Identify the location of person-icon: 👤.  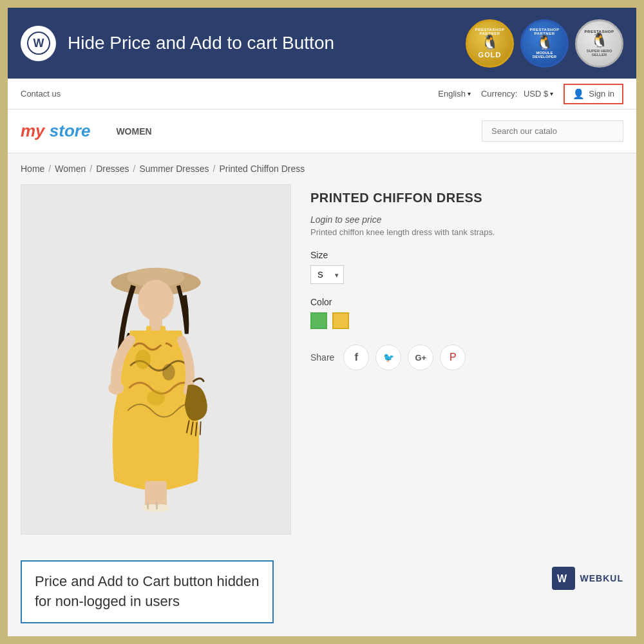
(578, 94).